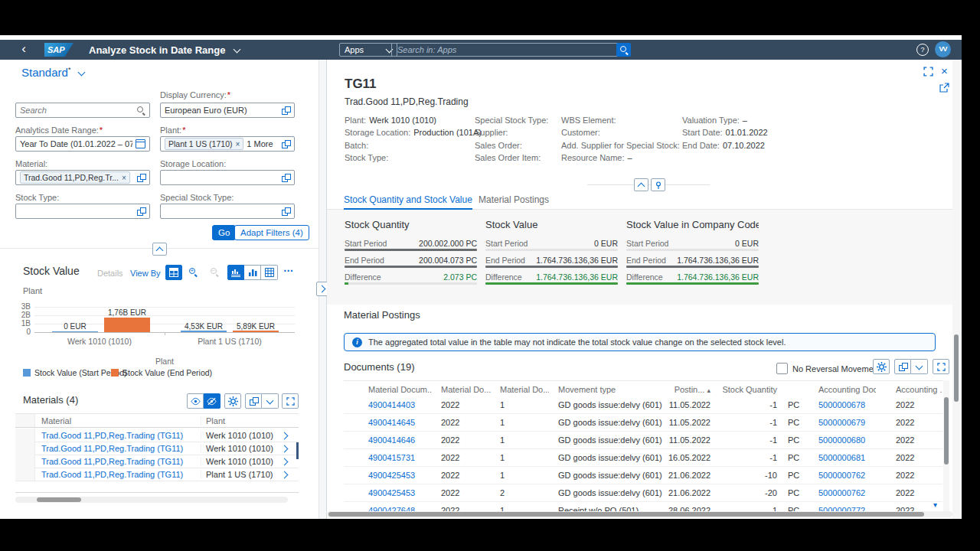 This screenshot has height=551, width=980. What do you see at coordinates (928, 72) in the screenshot?
I see `enter-fullscreen-icon` at bounding box center [928, 72].